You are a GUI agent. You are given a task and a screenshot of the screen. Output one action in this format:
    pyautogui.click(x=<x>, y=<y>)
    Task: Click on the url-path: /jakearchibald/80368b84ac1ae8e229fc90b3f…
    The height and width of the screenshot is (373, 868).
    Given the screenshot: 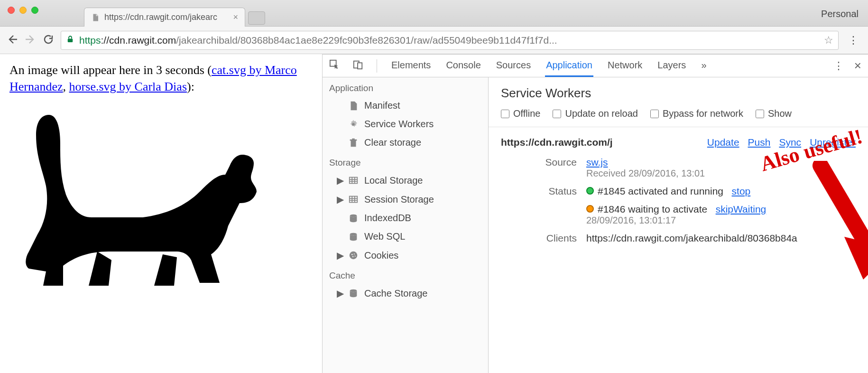 What is the action you would take?
    pyautogui.click(x=366, y=40)
    